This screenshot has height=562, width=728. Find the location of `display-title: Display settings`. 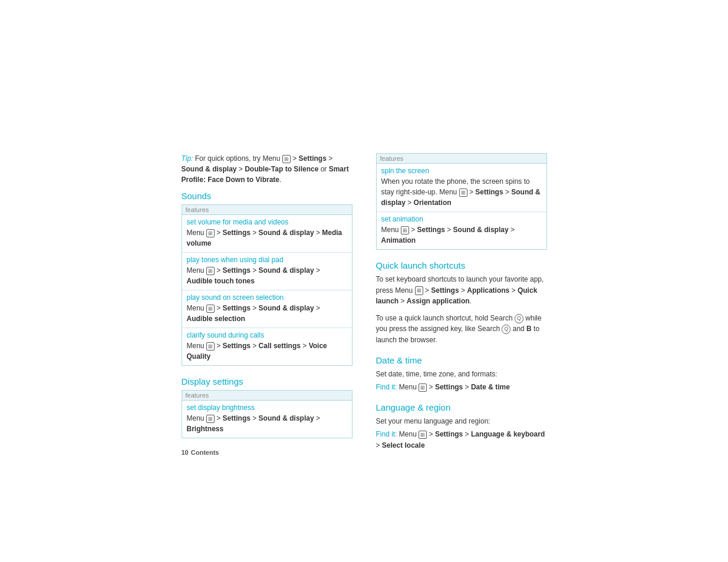

display-title: Display settings is located at coordinates (267, 382).